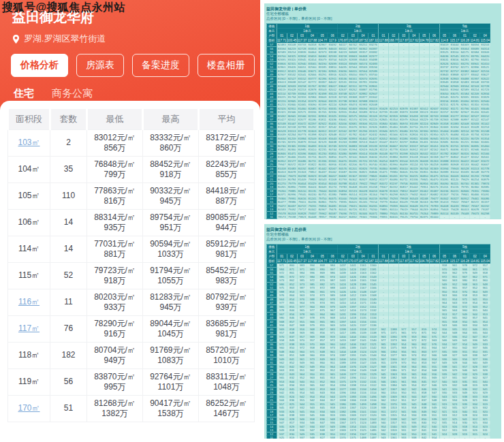 This screenshot has height=442, width=504. What do you see at coordinates (170, 403) in the screenshot?
I see `unit-price: 90417元/㎡` at bounding box center [170, 403].